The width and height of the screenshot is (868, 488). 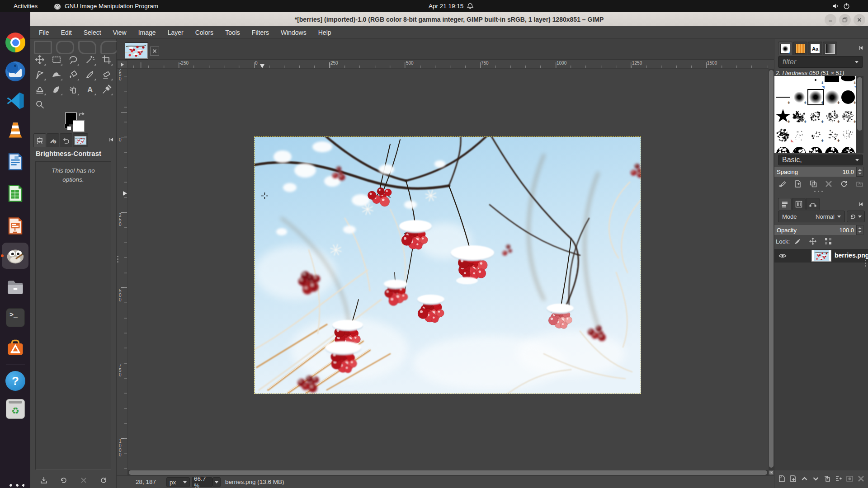 I want to click on brush-group-dropdown: Basic,, so click(x=821, y=160).